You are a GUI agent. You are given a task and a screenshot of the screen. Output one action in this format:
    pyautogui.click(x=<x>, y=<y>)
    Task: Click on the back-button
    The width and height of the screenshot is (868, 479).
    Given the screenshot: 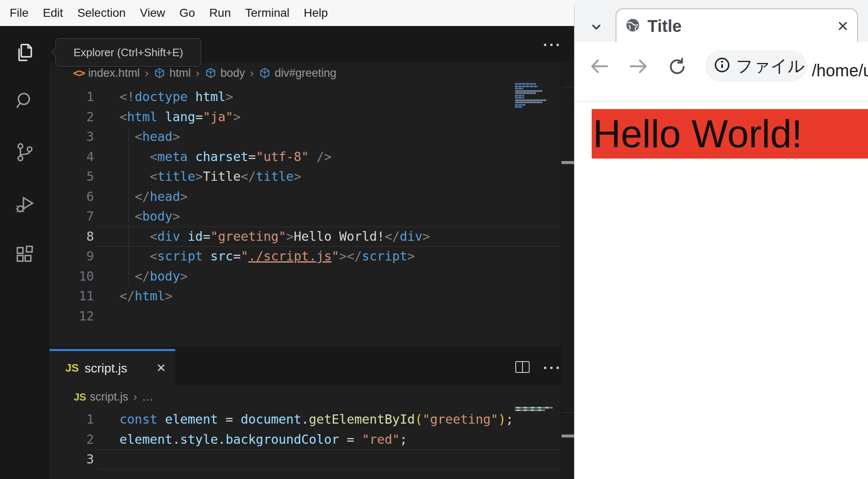 What is the action you would take?
    pyautogui.click(x=600, y=66)
    